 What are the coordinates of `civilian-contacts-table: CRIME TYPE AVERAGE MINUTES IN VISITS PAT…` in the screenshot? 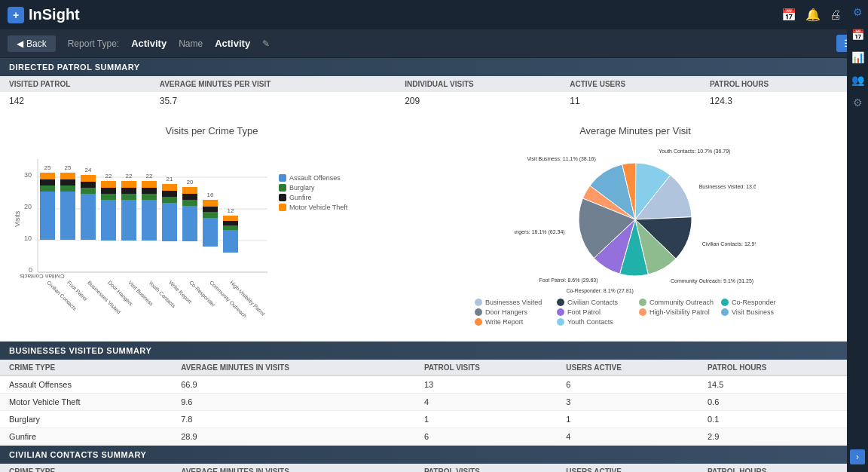 It's located at (423, 467).